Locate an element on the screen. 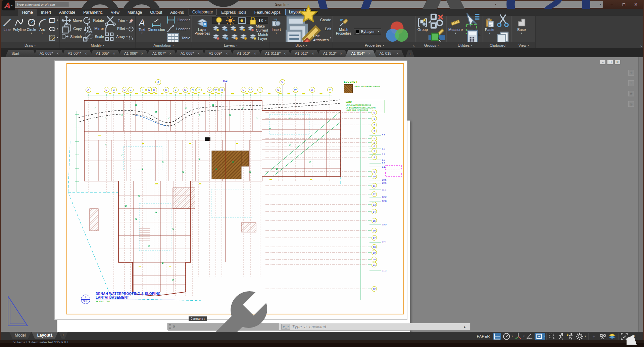 Image resolution: width=644 pixels, height=347 pixels. vertical-scrollbar is located at coordinates (641, 194).